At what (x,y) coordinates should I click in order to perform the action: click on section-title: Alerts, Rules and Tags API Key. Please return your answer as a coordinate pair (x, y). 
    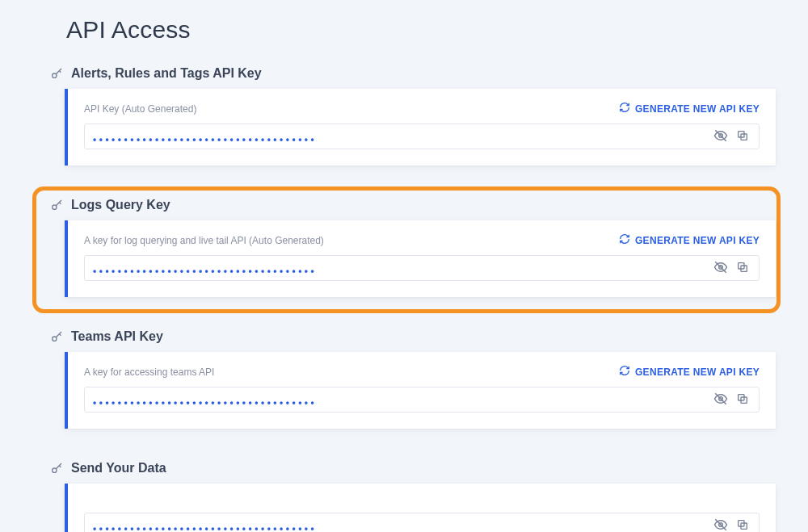
    Looking at the image, I should click on (166, 73).